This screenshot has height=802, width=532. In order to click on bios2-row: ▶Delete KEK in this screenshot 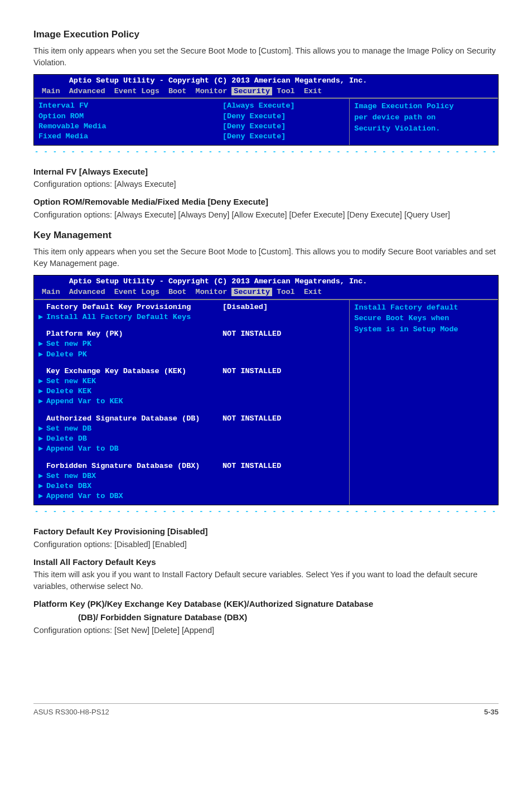, I will do `click(192, 392)`.